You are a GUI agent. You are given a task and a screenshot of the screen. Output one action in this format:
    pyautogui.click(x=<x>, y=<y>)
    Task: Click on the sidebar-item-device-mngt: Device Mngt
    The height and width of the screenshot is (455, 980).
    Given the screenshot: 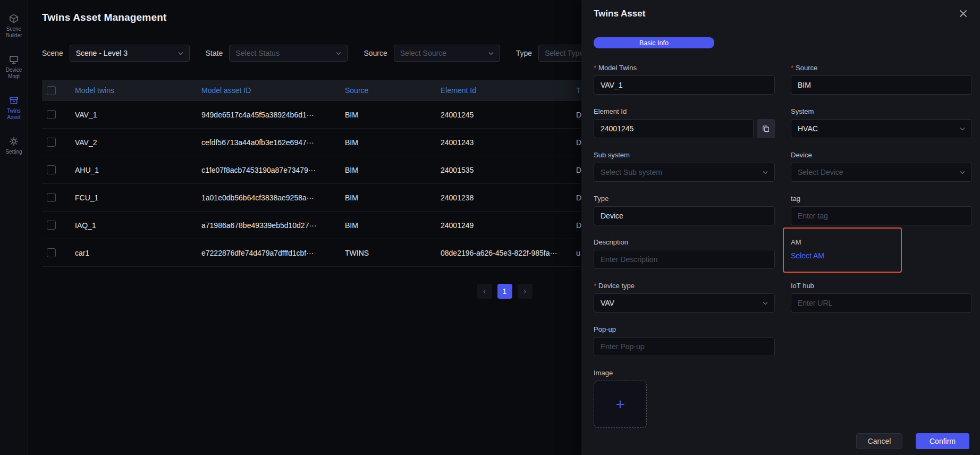 What is the action you would take?
    pyautogui.click(x=14, y=67)
    